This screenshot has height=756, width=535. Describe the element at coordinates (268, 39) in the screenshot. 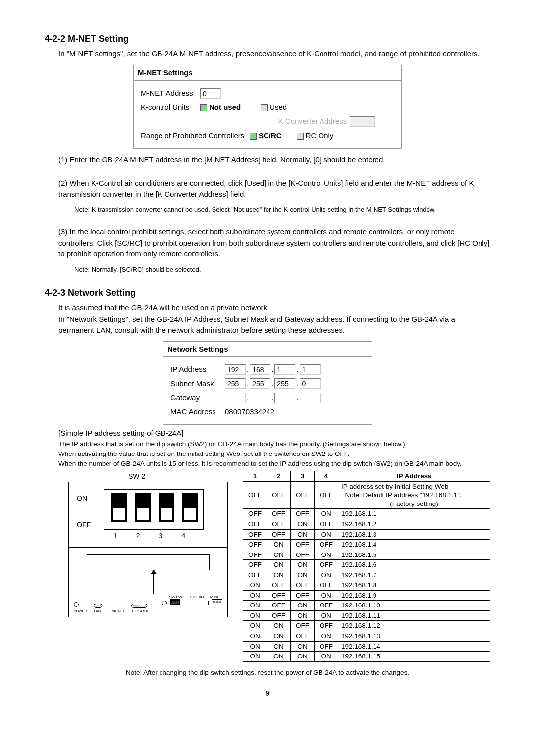

I see `section-422-heading: 4-2-2 M-NET Setting` at that location.